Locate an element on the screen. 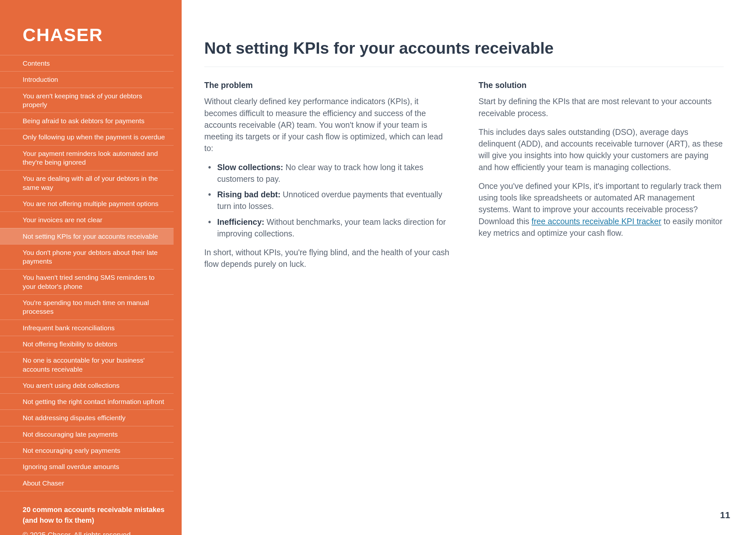 The height and width of the screenshot is (535, 756). sidebar-item: Your payment reminders look automated an… is located at coordinates (87, 158).